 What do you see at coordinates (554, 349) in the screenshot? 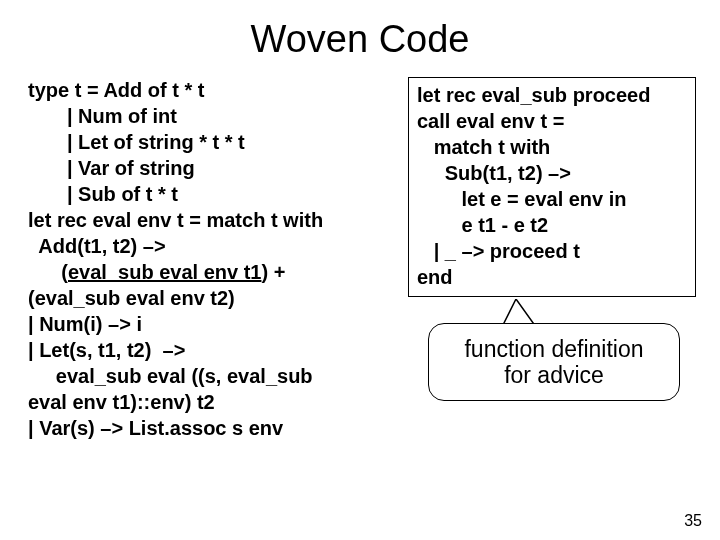
I see `callout-line: function definition` at bounding box center [554, 349].